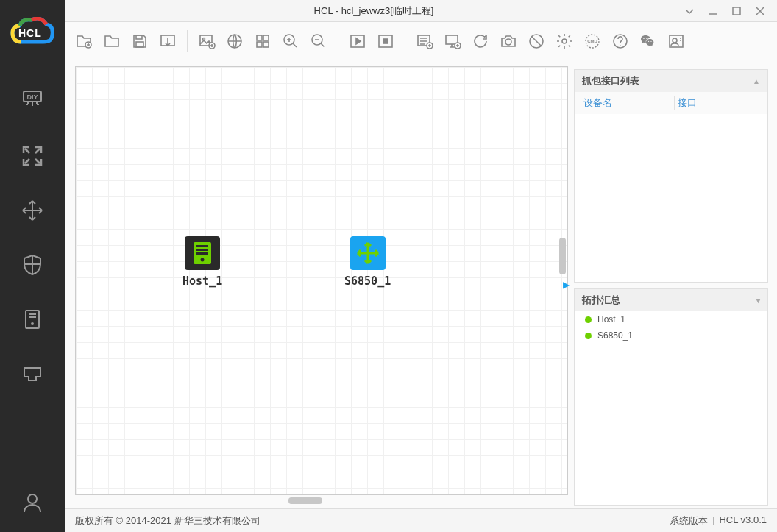  I want to click on camera-button, so click(508, 41).